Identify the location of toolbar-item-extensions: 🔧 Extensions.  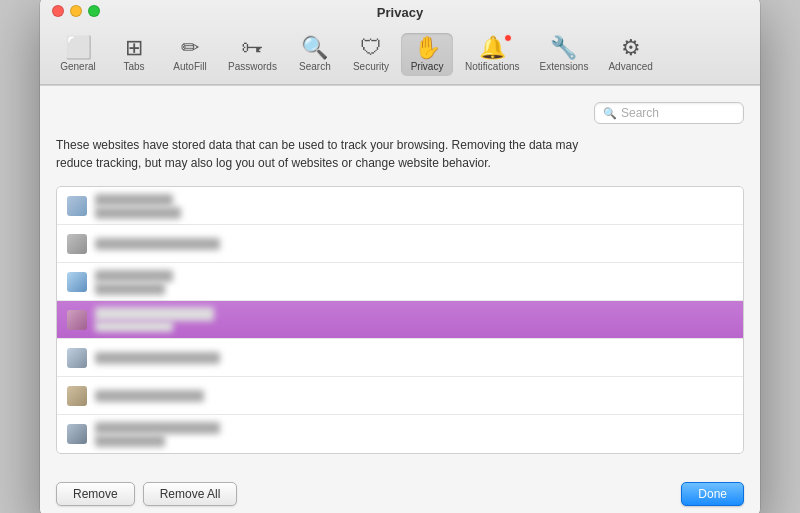
(564, 54).